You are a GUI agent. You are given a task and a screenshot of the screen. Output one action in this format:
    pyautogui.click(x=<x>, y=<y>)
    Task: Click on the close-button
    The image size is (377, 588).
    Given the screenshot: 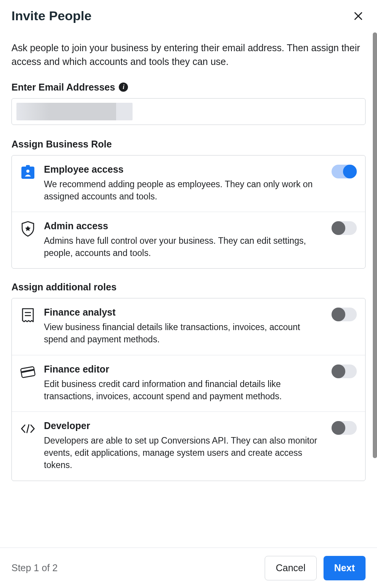 What is the action you would take?
    pyautogui.click(x=358, y=16)
    